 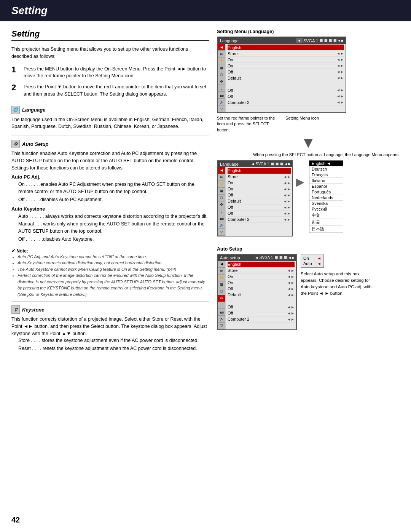 I want to click on sidebar-icon-1: ⊕, so click(x=221, y=54).